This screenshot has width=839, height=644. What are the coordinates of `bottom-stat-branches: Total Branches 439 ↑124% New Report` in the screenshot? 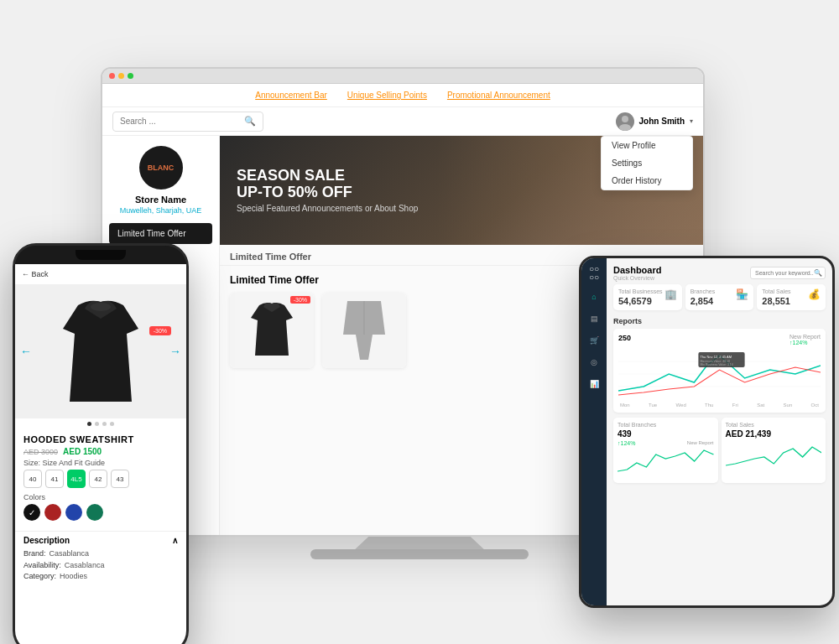 It's located at (666, 450).